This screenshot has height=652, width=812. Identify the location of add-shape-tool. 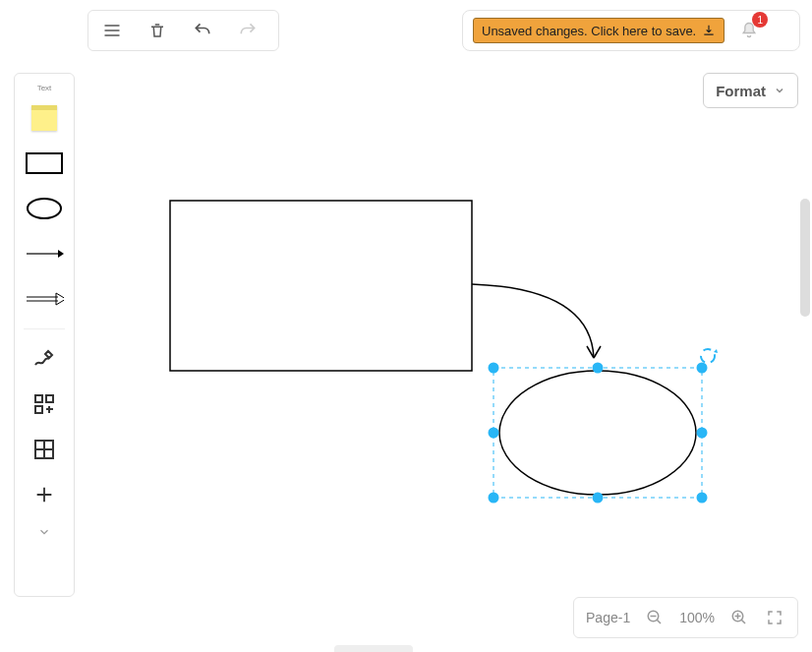
(44, 404).